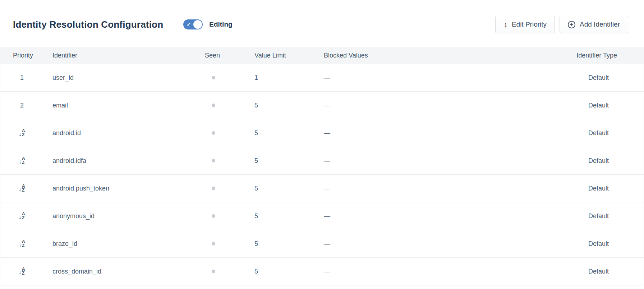 The image size is (644, 289). Describe the element at coordinates (322, 133) in the screenshot. I see `table-row: ↓AZandroid.id5—Default` at that location.